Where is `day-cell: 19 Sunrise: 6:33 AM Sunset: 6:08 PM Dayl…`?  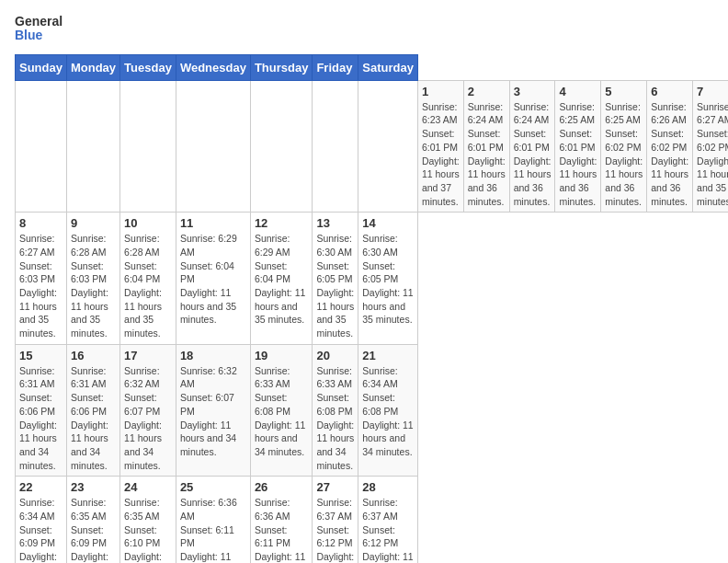 day-cell: 19 Sunrise: 6:33 AM Sunset: 6:08 PM Dayl… is located at coordinates (281, 410).